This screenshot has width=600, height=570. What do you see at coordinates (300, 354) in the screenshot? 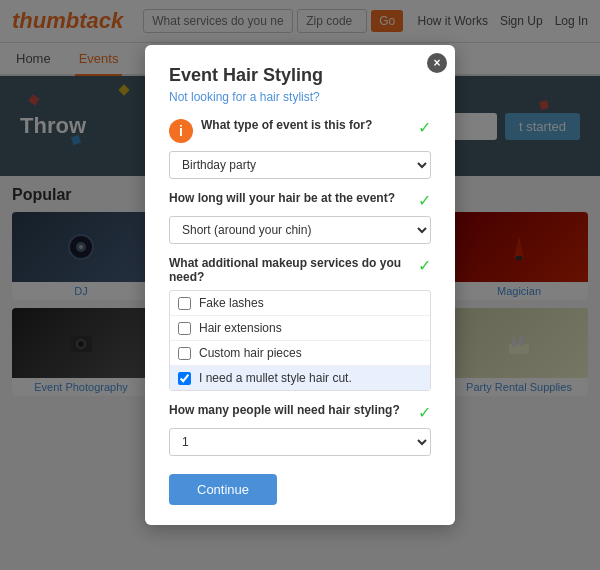
I see `checkbox-custom-hair: Custom hair pieces` at bounding box center [300, 354].